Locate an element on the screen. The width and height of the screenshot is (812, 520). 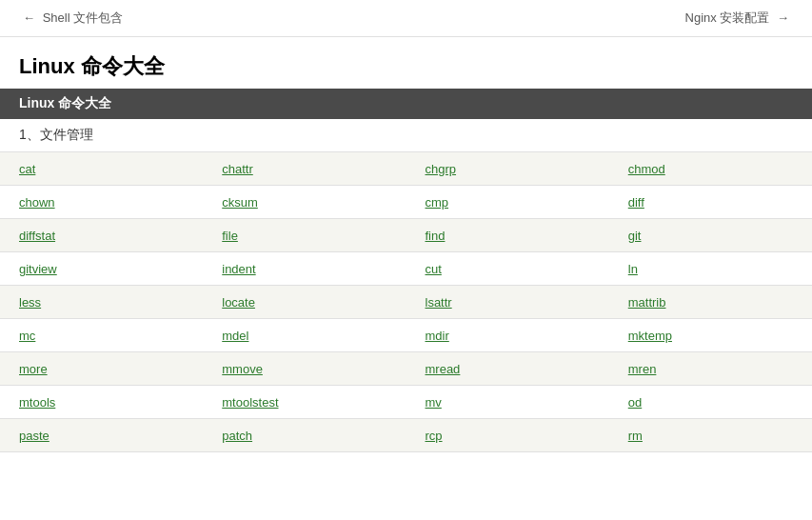
cmd-link: mren is located at coordinates (643, 370).